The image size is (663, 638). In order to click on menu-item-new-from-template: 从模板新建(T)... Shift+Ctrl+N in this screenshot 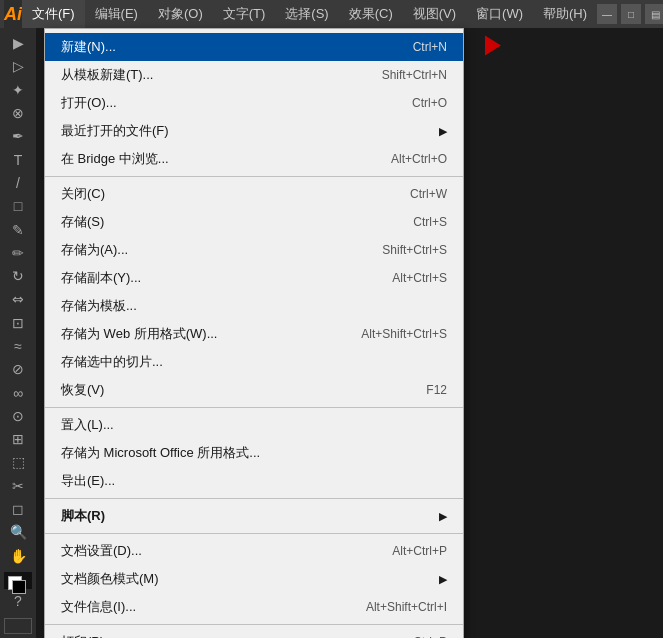, I will do `click(254, 75)`.